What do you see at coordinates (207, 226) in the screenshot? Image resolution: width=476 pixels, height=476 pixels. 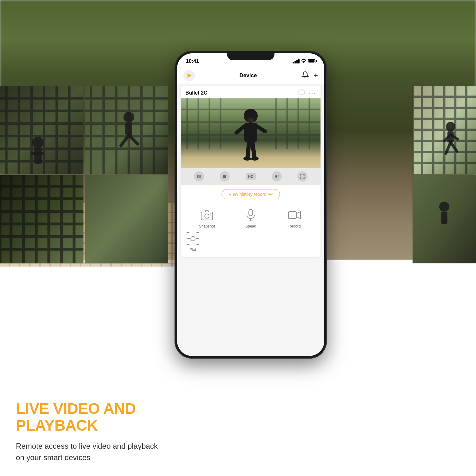 I see `snapshot-label: Snapshot` at bounding box center [207, 226].